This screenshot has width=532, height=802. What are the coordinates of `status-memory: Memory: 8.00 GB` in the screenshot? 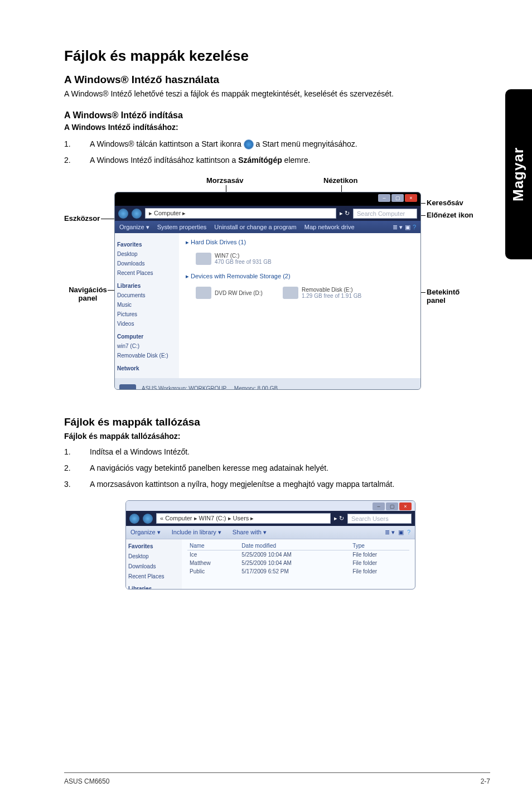 It's located at (256, 388).